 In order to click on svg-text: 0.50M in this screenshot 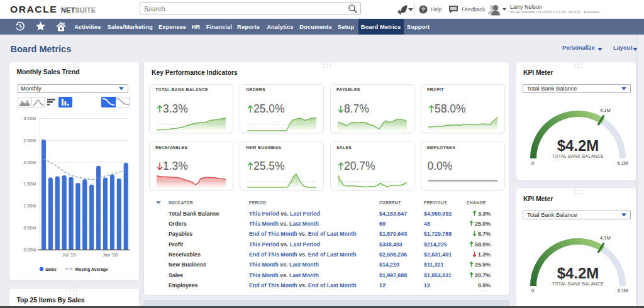, I will do `click(30, 228)`.